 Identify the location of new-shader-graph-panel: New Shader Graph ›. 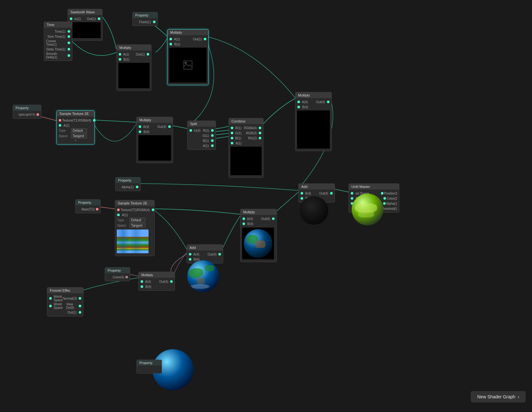
(498, 397).